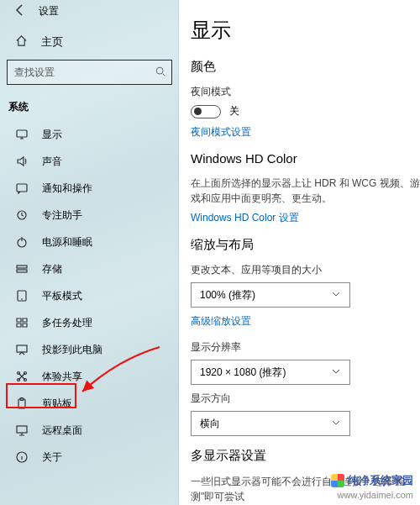 The height and width of the screenshot is (505, 420). Describe the element at coordinates (22, 134) in the screenshot. I see `display-icon` at that location.